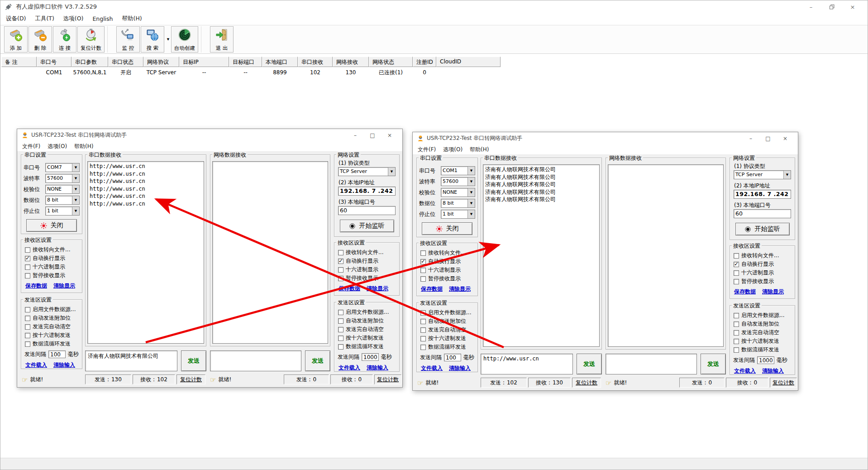  Describe the element at coordinates (453, 358) in the screenshot. I see `serial-send-interval-input: 100` at that location.